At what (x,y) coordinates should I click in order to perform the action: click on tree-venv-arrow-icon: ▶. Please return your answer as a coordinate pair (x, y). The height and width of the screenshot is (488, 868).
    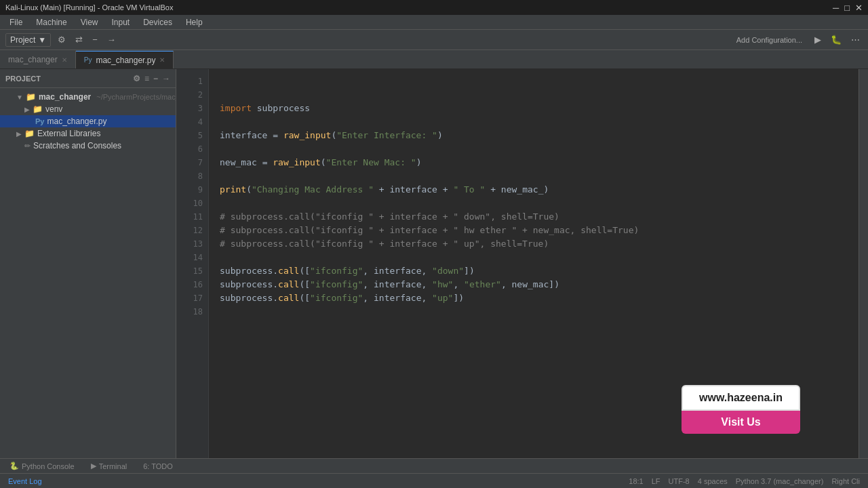
    Looking at the image, I should click on (27, 110).